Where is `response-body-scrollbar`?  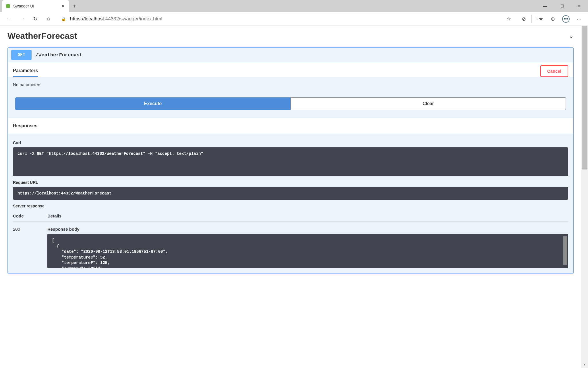 response-body-scrollbar is located at coordinates (565, 251).